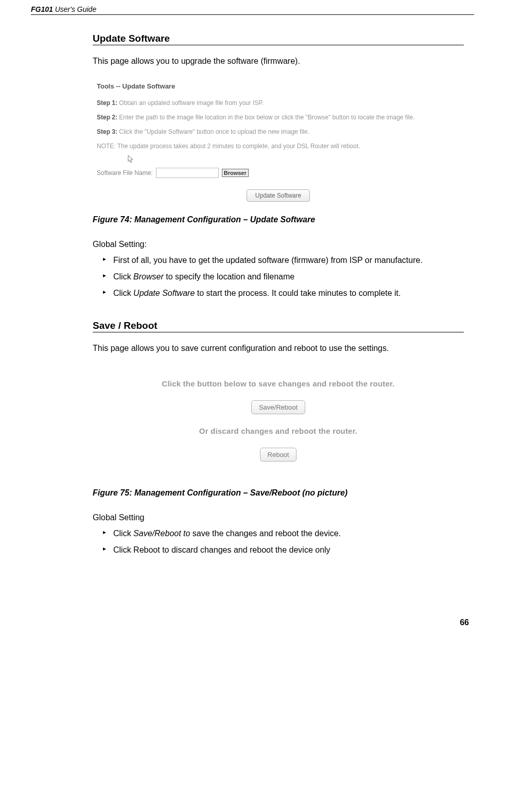 The width and height of the screenshot is (505, 812). What do you see at coordinates (278, 39) in the screenshot?
I see `section-title-update-software: Update Software` at bounding box center [278, 39].